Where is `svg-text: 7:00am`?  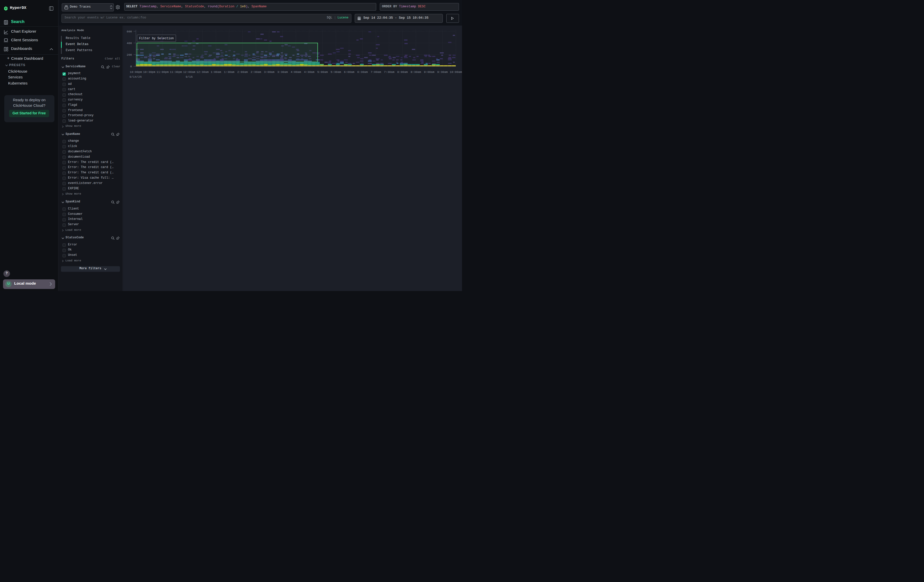 svg-text: 7:00am is located at coordinates (376, 72).